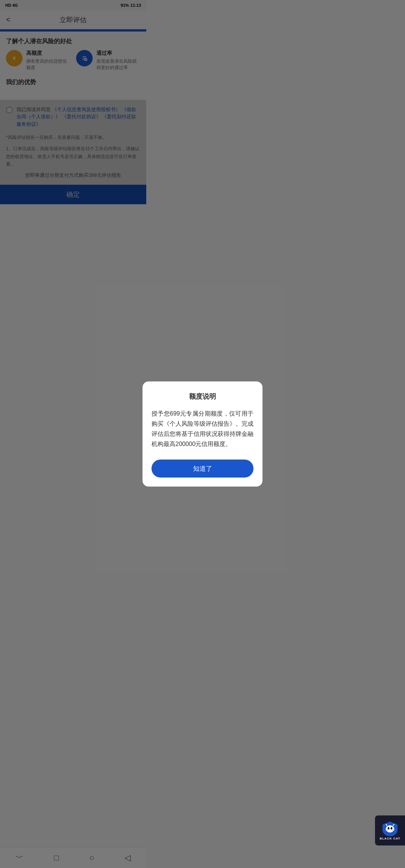 The height and width of the screenshot is (868, 405). Describe the element at coordinates (73, 157) in the screenshot. I see `dialog-overlay: 额度说明 授予您699元专属分期额度，仅可用于购买《个人风险等级评估报告》。完成…` at that location.